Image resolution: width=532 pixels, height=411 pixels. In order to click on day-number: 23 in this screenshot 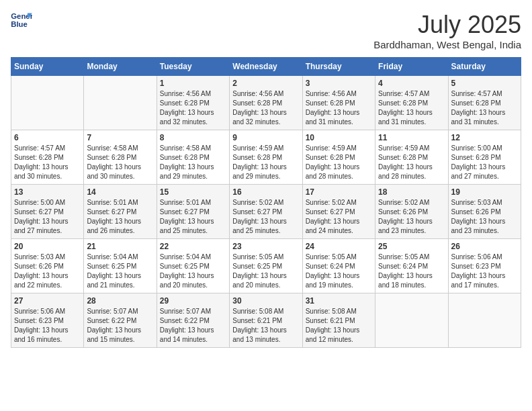, I will do `click(266, 246)`.